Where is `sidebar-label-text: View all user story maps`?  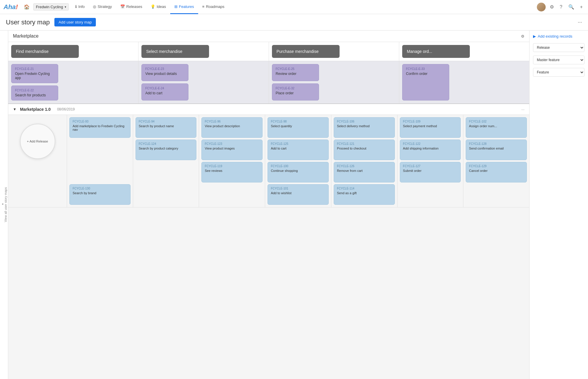 sidebar-label-text: View all user story maps is located at coordinates (6, 204).